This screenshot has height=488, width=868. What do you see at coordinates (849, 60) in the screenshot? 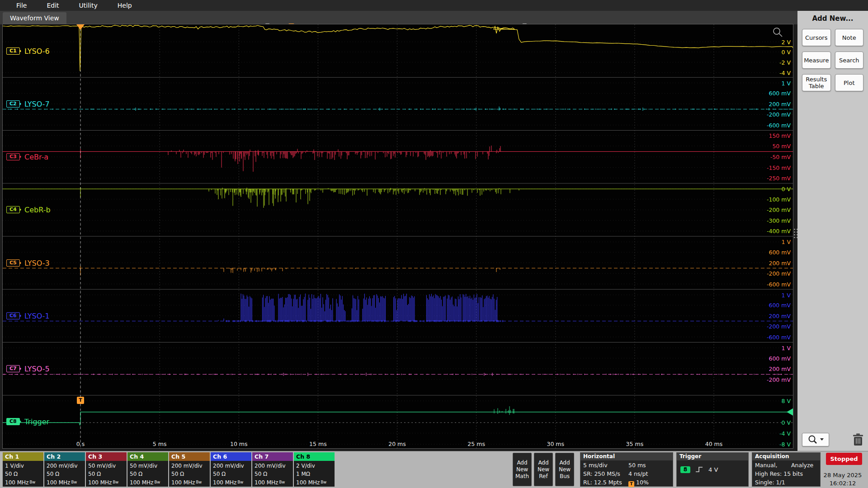
I see `button-search: Search` at bounding box center [849, 60].